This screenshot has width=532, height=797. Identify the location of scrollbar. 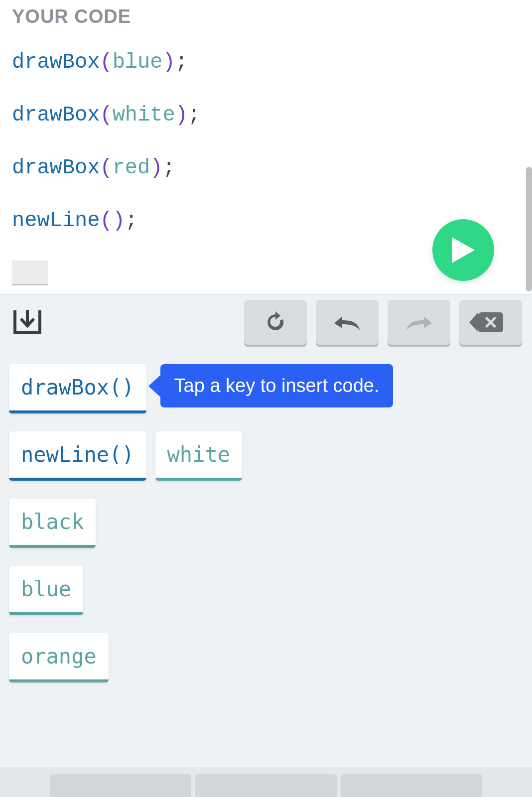
(529, 229).